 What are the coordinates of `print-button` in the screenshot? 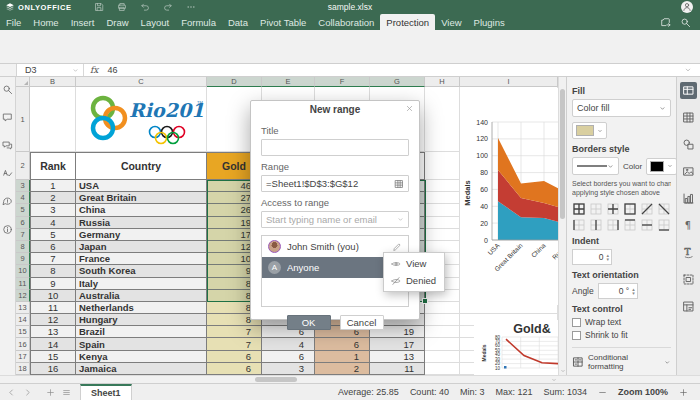 It's located at (122, 7).